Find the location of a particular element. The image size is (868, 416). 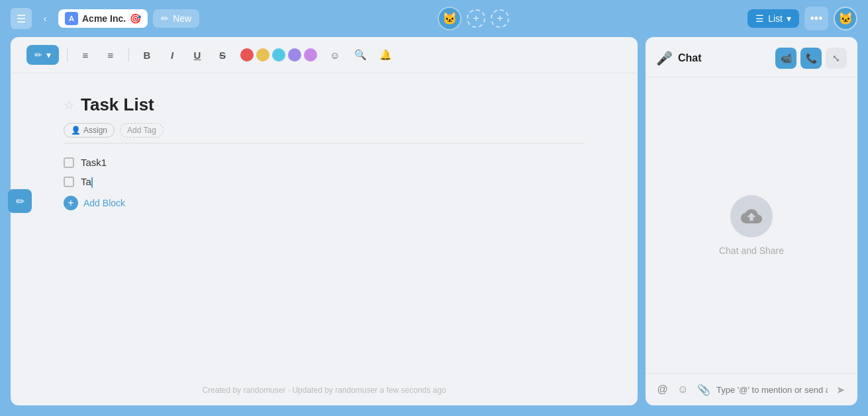

type-selector-icon: ✏ is located at coordinates (38, 55).